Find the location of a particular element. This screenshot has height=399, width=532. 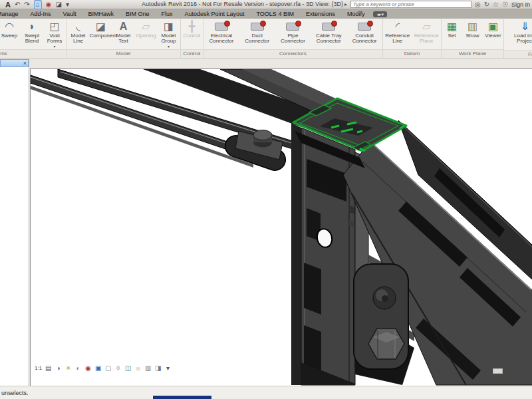

button-label: Conduit Connector is located at coordinates (364, 39).